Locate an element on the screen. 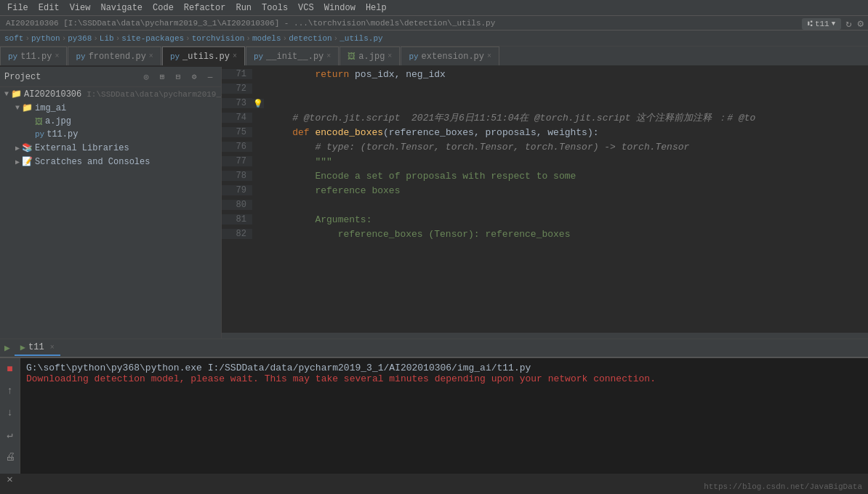  folder-icon-root: 📁 is located at coordinates (16, 94).